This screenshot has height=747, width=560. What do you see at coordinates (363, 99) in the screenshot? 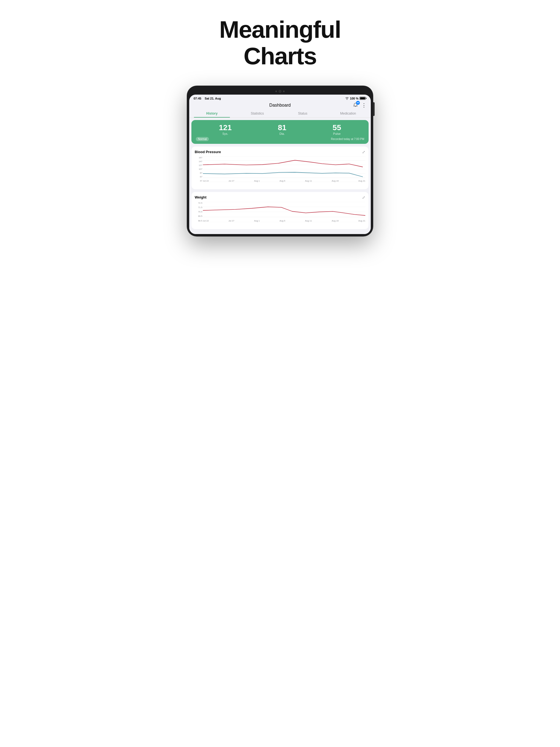
I see `battery-body` at bounding box center [363, 99].